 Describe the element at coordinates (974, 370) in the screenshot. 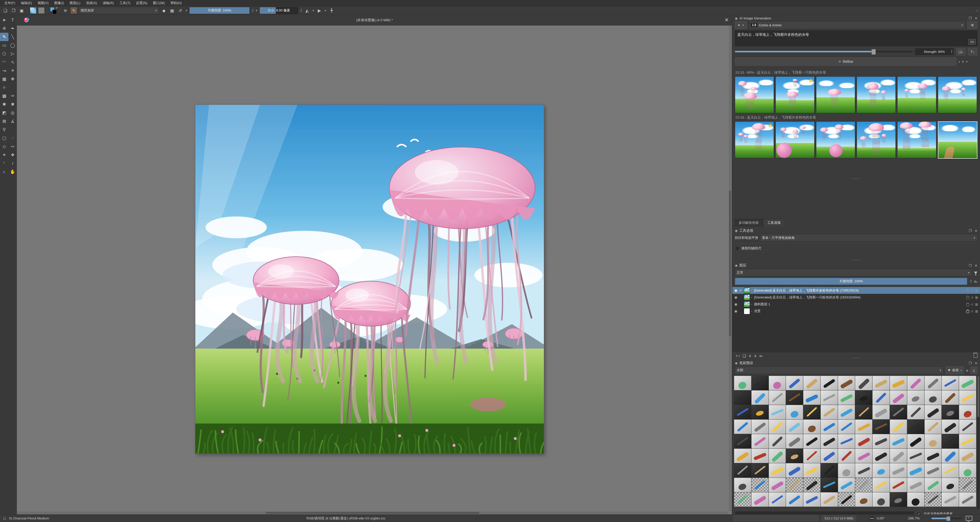

I see `brush-view-mode-button: ▯` at that location.